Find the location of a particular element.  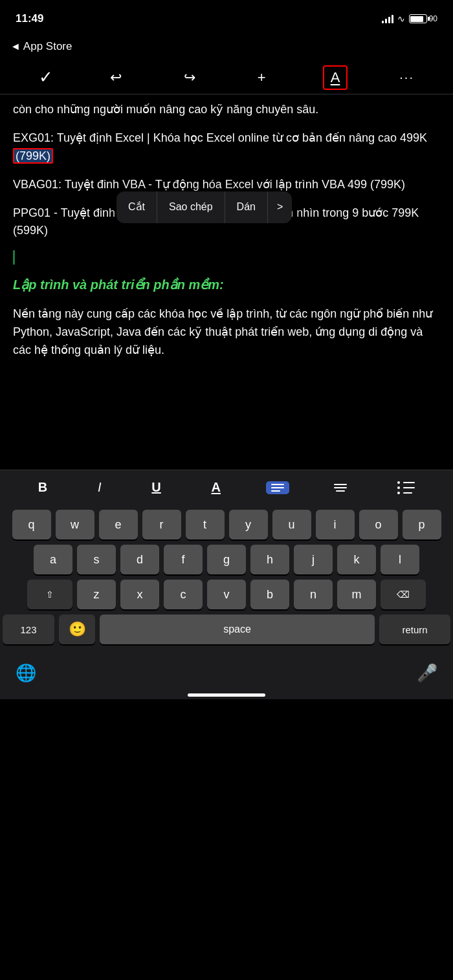

font-color-button: A is located at coordinates (215, 488).